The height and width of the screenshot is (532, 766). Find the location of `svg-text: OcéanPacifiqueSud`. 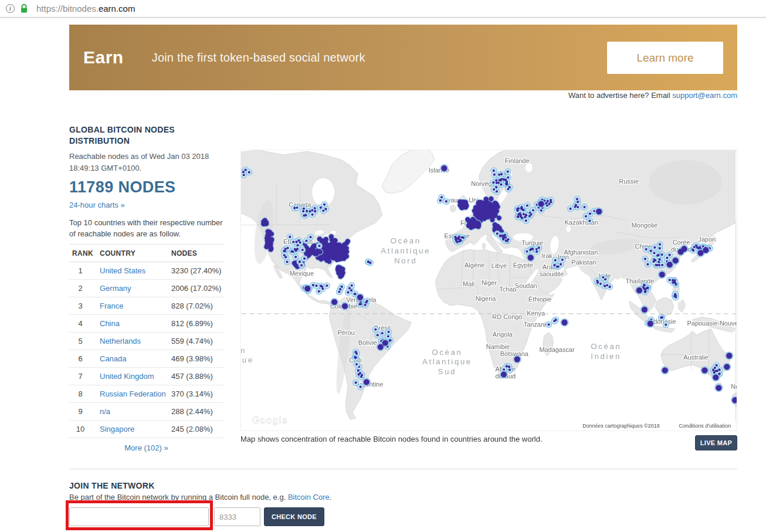

svg-text: OcéanPacifiqueSud is located at coordinates (248, 360).